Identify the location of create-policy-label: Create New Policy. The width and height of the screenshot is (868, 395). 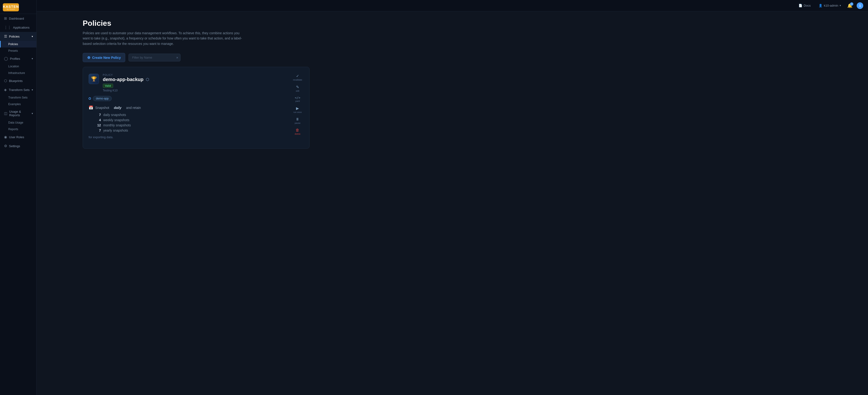
(106, 58).